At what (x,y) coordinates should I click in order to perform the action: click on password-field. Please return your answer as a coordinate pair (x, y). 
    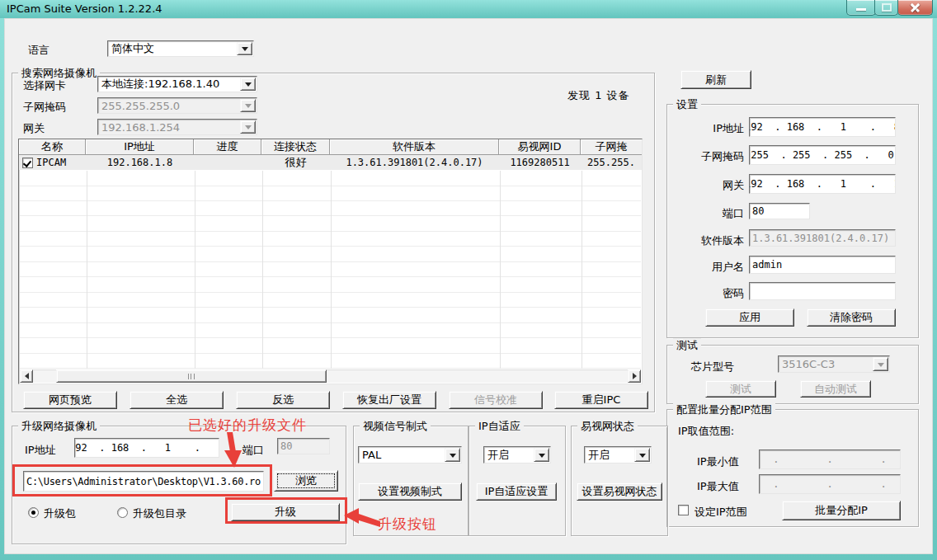
    Looking at the image, I should click on (822, 291).